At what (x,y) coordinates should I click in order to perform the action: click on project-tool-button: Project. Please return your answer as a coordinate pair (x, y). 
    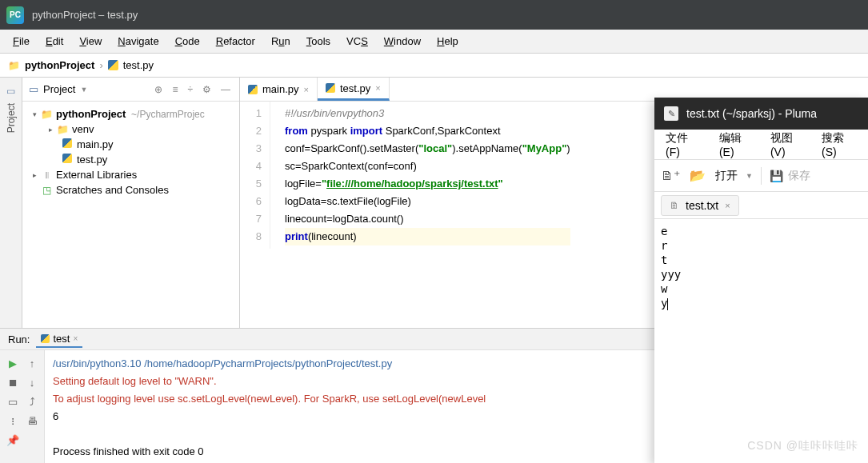
    Looking at the image, I should click on (11, 118).